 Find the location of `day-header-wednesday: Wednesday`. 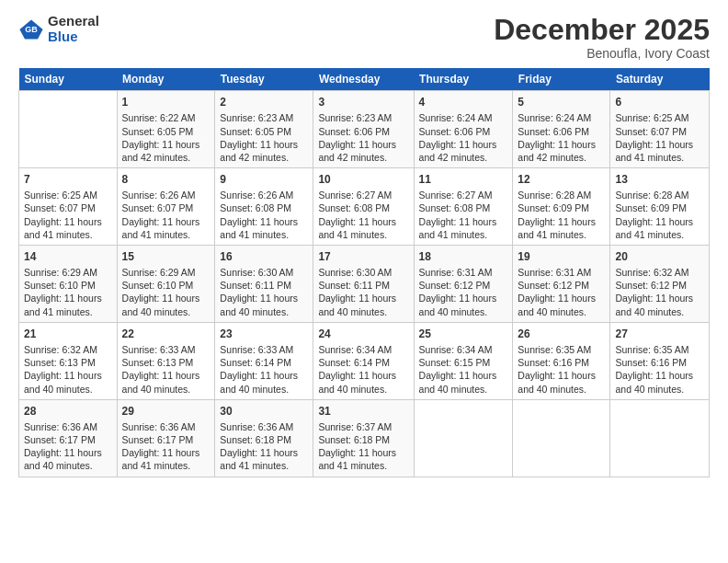

day-header-wednesday: Wednesday is located at coordinates (364, 79).